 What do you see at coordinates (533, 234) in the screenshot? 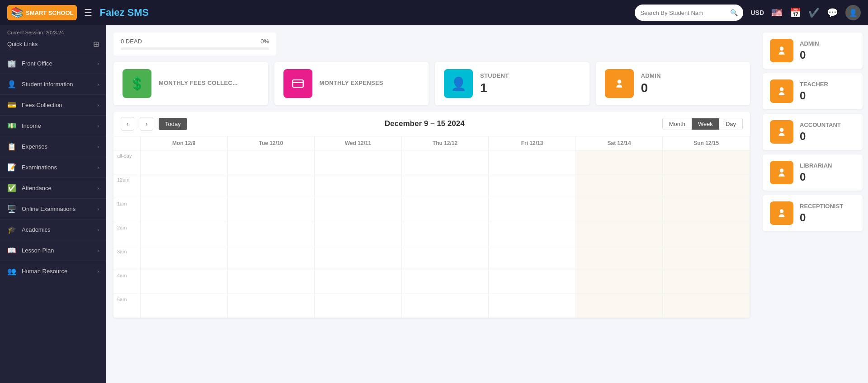
I see `cell-2am-fri` at bounding box center [533, 234].